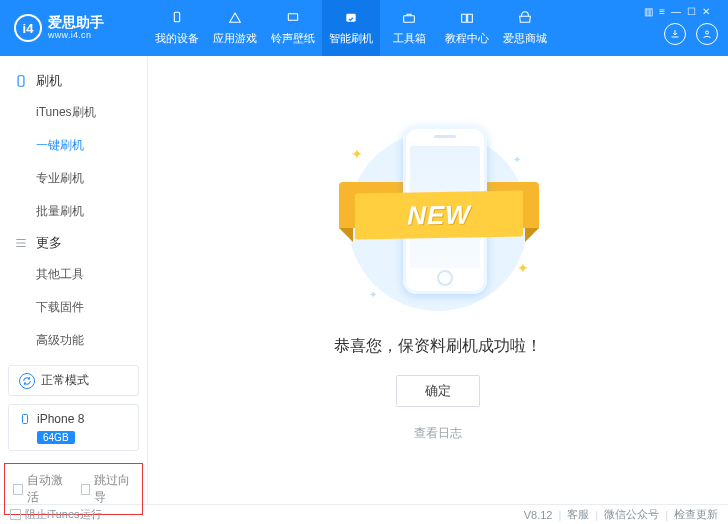 This screenshot has height=524, width=728. I want to click on close-icon: ✕, so click(706, 12).